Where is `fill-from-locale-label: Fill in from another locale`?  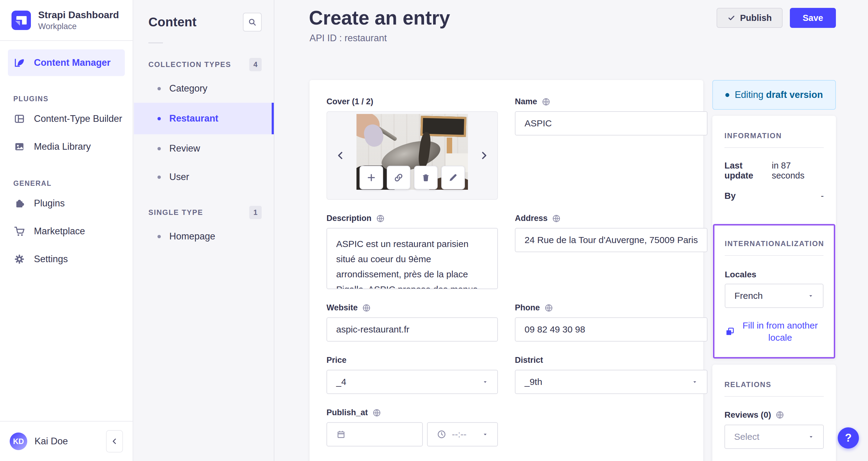 fill-from-locale-label: Fill in from another locale is located at coordinates (780, 332).